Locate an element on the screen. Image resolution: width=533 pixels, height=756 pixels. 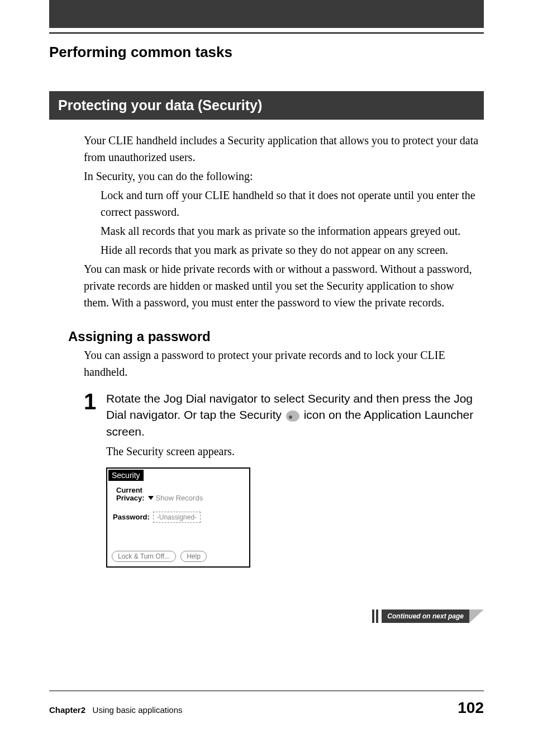
security-icon is located at coordinates (293, 416).